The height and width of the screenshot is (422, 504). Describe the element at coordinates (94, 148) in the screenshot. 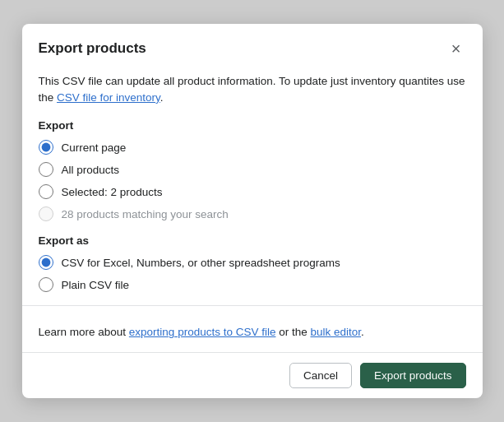

I see `export-label-current-page: Current page` at that location.